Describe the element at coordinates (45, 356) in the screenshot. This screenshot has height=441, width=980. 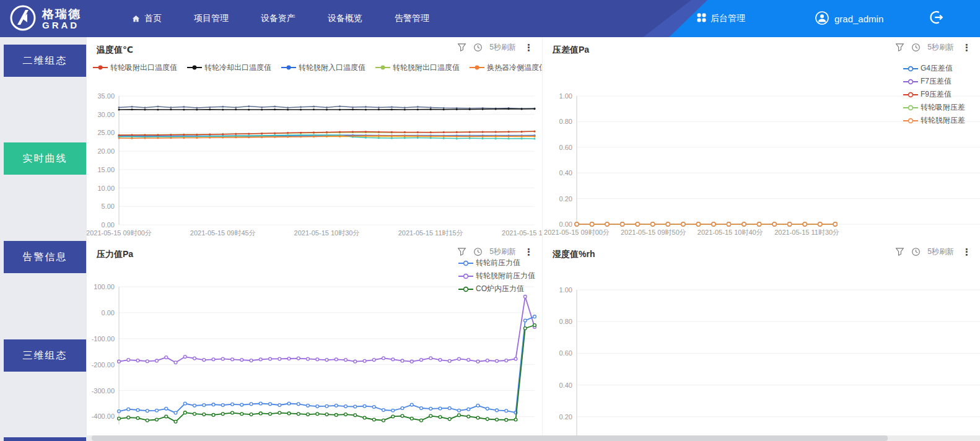
I see `sidebar-item-三维组态: 三维组态` at that location.